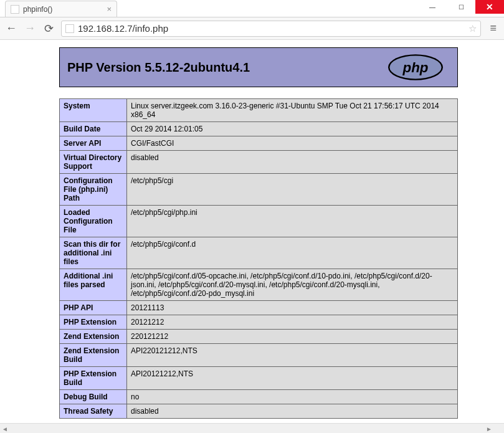 This screenshot has width=504, height=433. I want to click on window-titlebar: phpinfo() × — ☐ ✕, so click(252, 9).